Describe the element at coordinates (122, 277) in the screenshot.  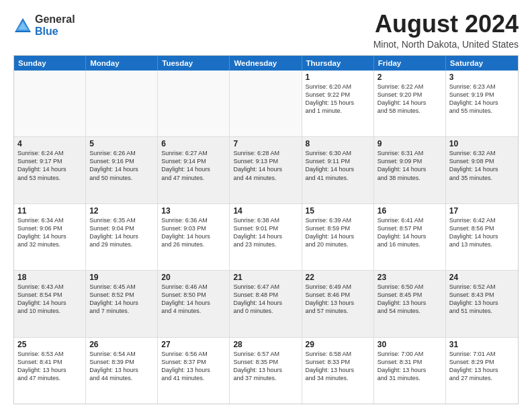
I see `day-number: 19` at that location.